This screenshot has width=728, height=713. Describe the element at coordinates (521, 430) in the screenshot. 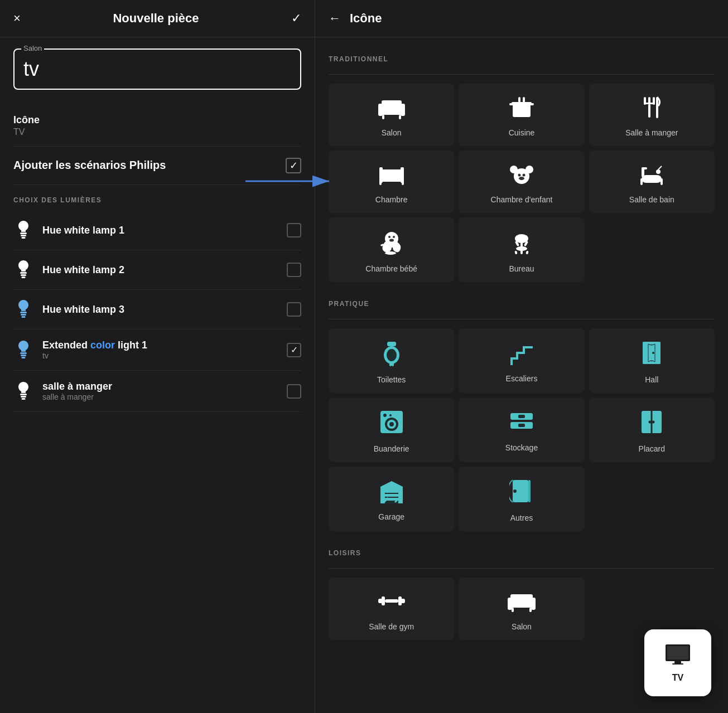

I see `icon-stockage: Stockage` at that location.